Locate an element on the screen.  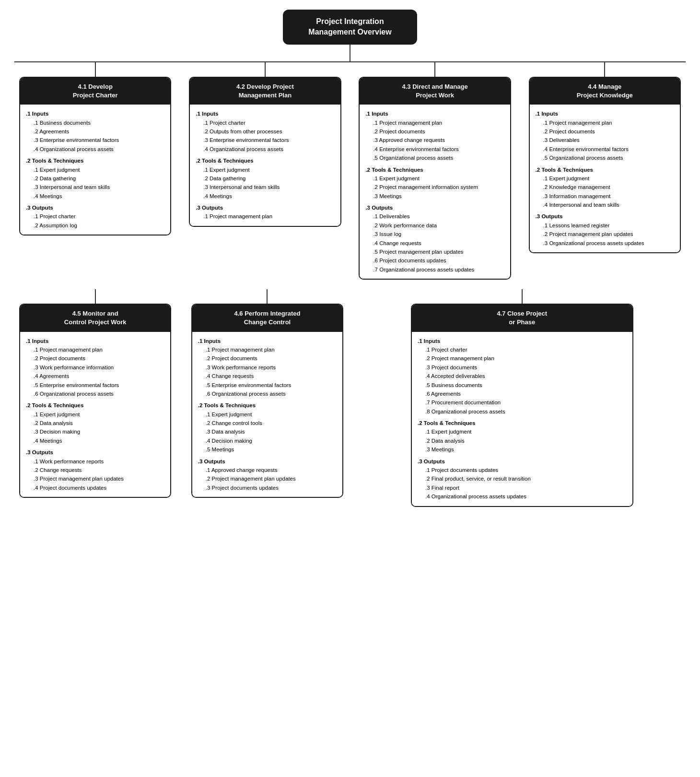
col-43-vline is located at coordinates (435, 70).